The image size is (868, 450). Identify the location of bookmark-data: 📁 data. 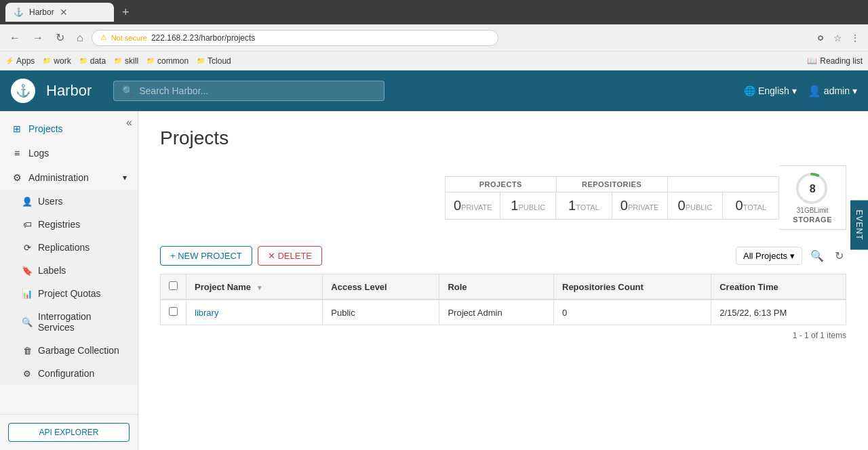
(92, 61).